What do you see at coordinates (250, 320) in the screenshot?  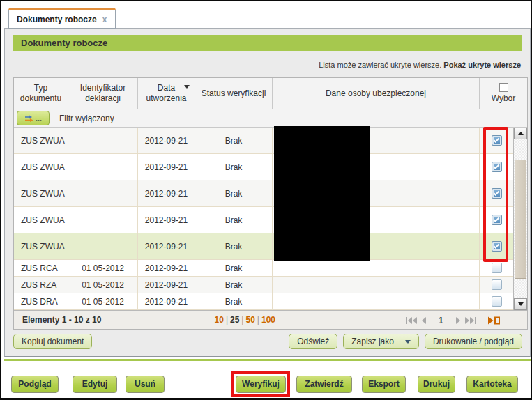 I see `page-size-50: 50` at bounding box center [250, 320].